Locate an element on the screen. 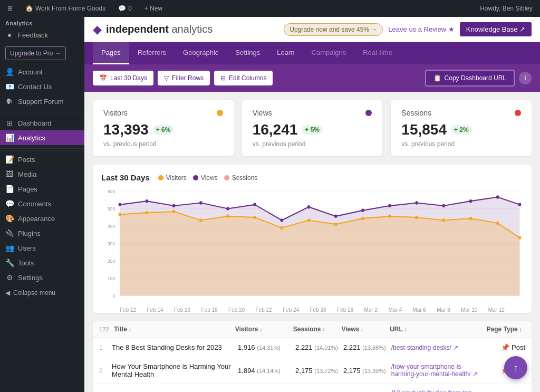  sessions-prev: vs. previous period is located at coordinates (461, 144).